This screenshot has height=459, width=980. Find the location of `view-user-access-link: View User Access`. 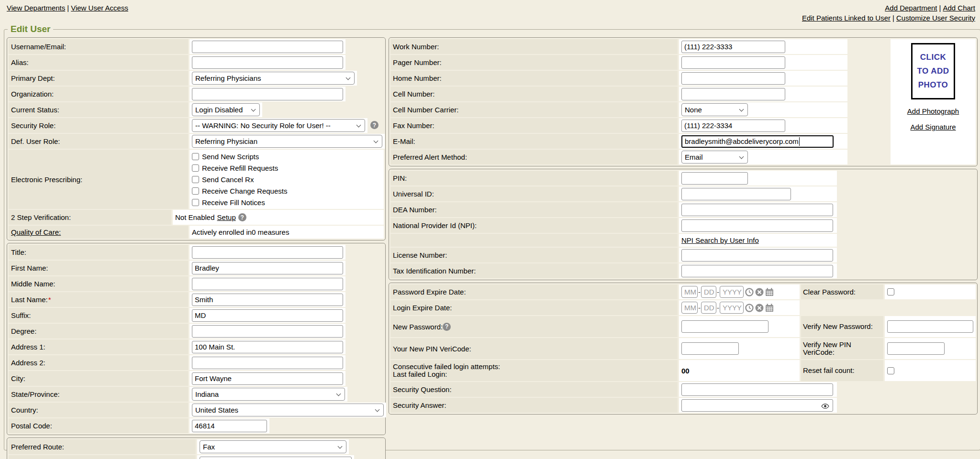

view-user-access-link: View User Access is located at coordinates (100, 8).